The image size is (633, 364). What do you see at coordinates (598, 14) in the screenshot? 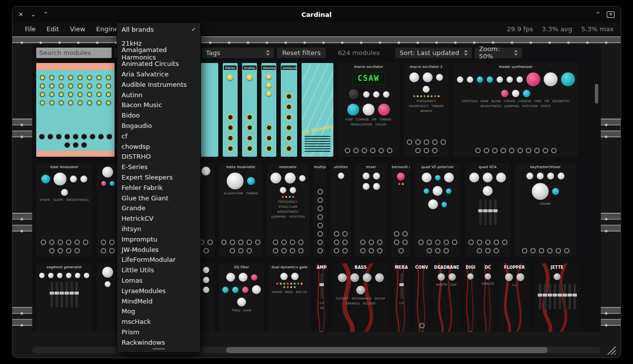
I see `collapse-icon: ⌃` at bounding box center [598, 14].